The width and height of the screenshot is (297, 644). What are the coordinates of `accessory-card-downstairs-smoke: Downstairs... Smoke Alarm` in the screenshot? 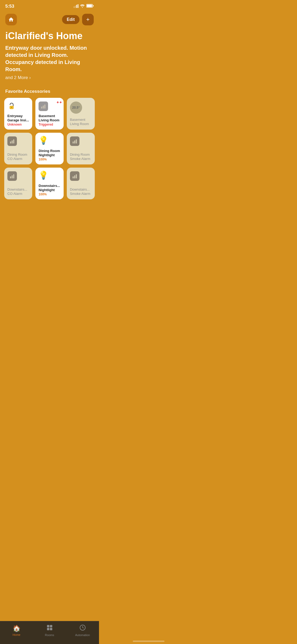 It's located at (81, 183).